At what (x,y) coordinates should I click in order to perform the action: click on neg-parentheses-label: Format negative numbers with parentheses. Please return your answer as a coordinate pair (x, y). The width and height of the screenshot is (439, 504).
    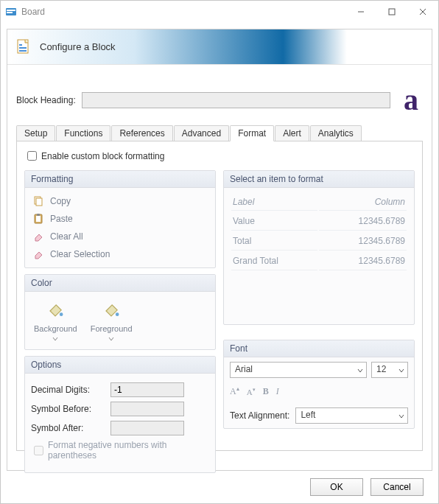
    Looking at the image, I should click on (128, 450).